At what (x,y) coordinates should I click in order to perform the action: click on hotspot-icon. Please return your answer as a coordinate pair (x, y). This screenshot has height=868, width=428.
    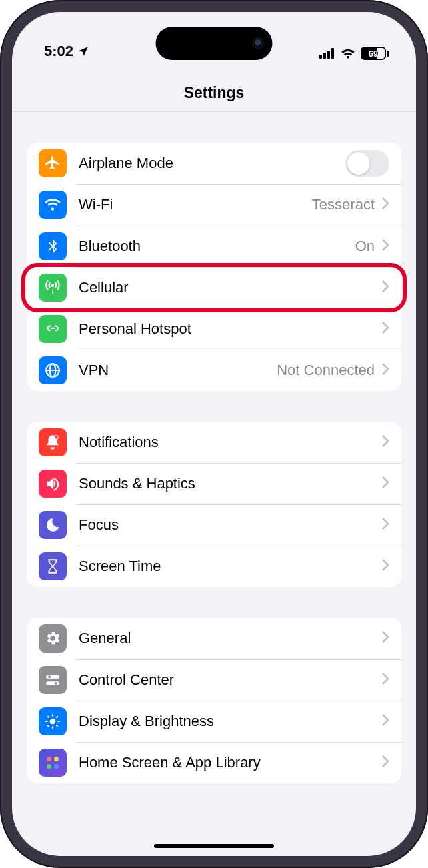
    Looking at the image, I should click on (53, 329).